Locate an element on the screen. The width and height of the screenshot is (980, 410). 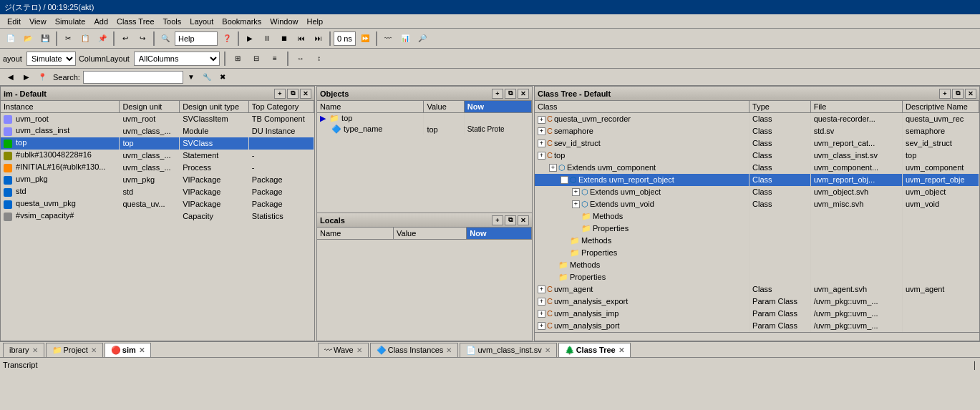
menu-bookmarks: Bookmarks is located at coordinates (242, 21).